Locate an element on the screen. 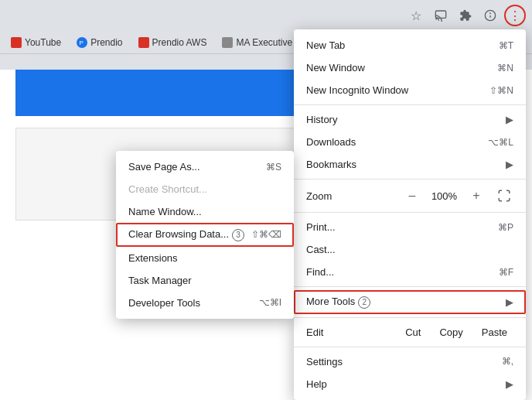  task-manager-label: Task Manager is located at coordinates (160, 280).